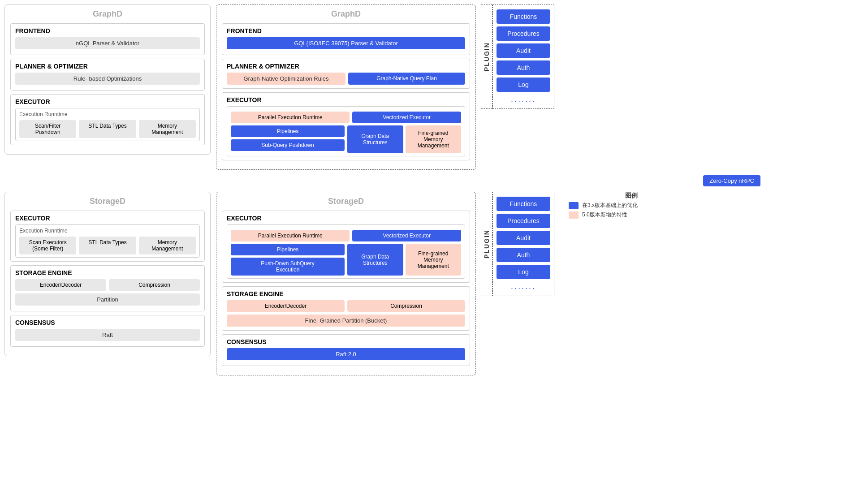 The height and width of the screenshot is (487, 868). I want to click on zero-copy-badge: Zero-Copy nRPC, so click(732, 181).